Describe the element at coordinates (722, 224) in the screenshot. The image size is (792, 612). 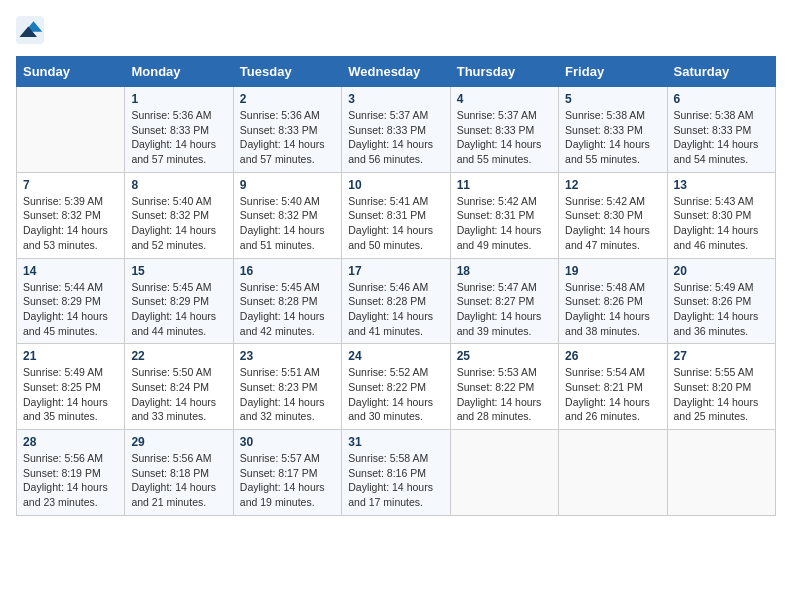
I see `day-detail: Sunrise: 5:43 AMSunset: 8:30 PMDaylight:…` at that location.